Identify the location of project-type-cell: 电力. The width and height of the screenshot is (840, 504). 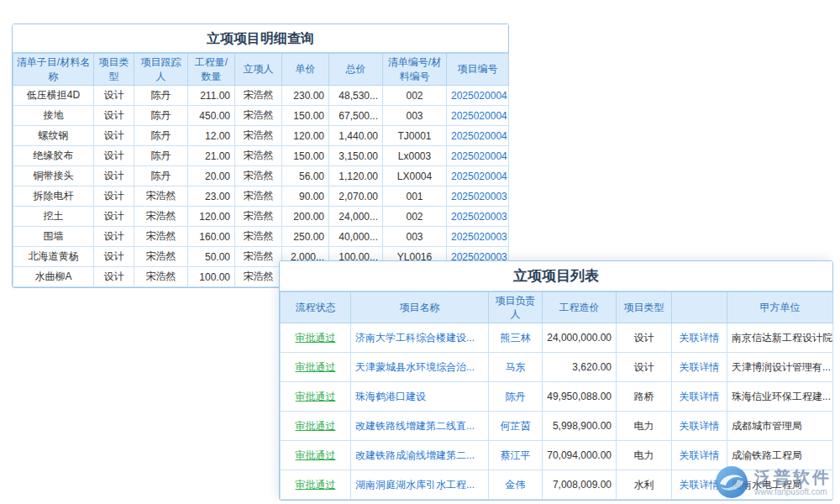
(644, 455).